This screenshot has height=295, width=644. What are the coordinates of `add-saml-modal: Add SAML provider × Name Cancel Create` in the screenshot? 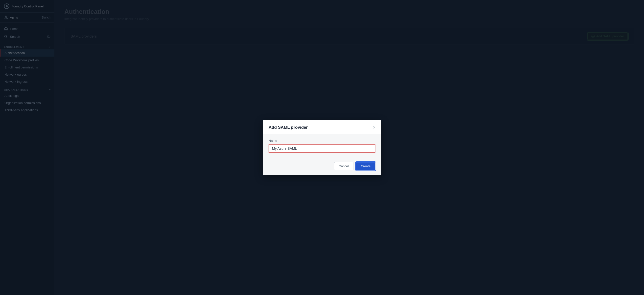 It's located at (322, 148).